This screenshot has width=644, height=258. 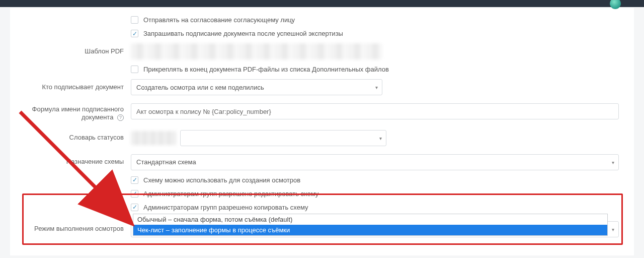 What do you see at coordinates (135, 33) in the screenshot?
I see `checkbox-request-signature` at bounding box center [135, 33].